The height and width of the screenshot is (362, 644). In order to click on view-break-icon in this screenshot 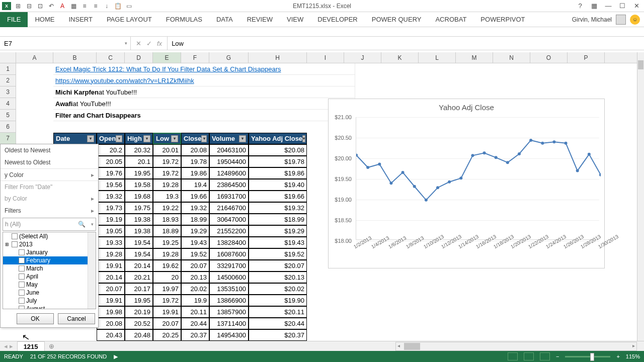, I will do `click(545, 356)`.